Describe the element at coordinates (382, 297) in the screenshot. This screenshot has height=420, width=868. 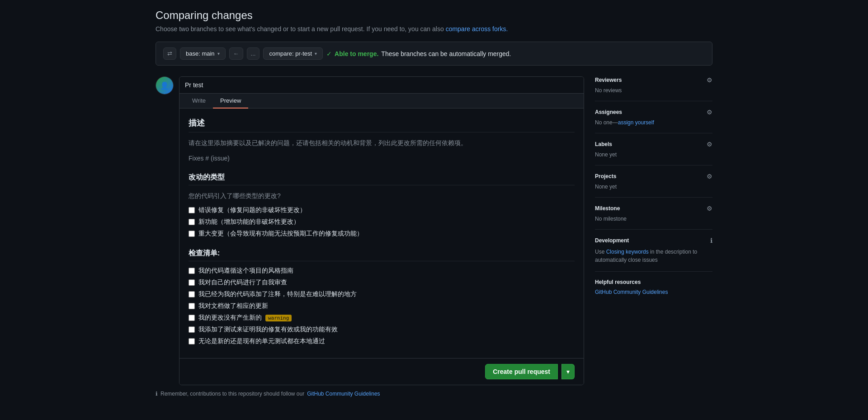
I see `checklist-section: 检查清单: 我的代码遵循这个项目的风格指南 我对自己的代码进行了自我审查` at that location.